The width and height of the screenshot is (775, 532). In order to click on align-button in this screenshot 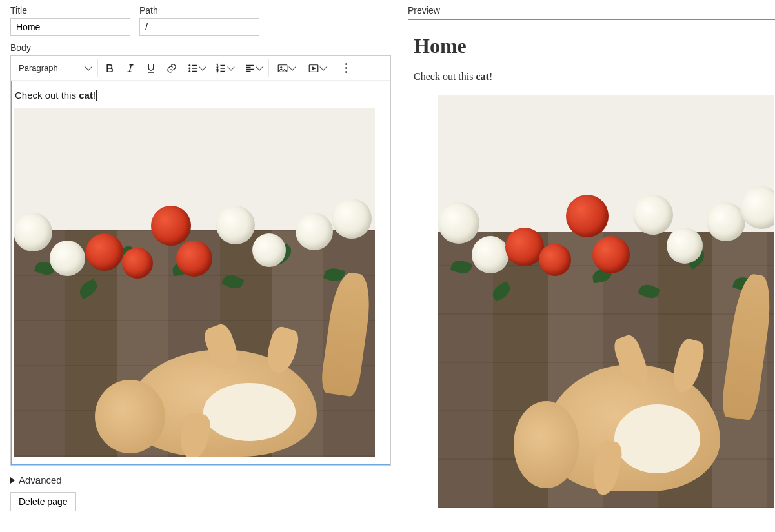, I will do `click(253, 68)`.